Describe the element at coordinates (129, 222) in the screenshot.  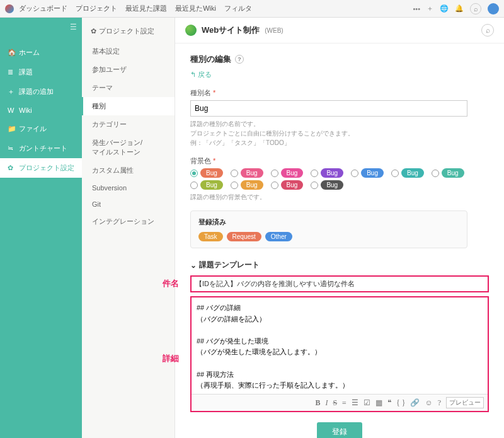
I see `subnav-item-9: インテグレーション` at that location.